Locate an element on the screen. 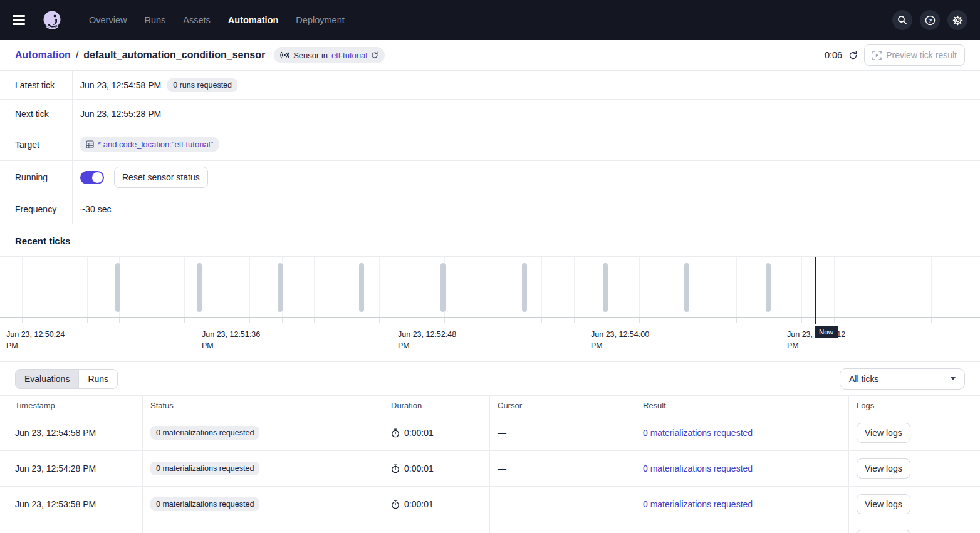  tick-filter-select: All ticks is located at coordinates (902, 379).